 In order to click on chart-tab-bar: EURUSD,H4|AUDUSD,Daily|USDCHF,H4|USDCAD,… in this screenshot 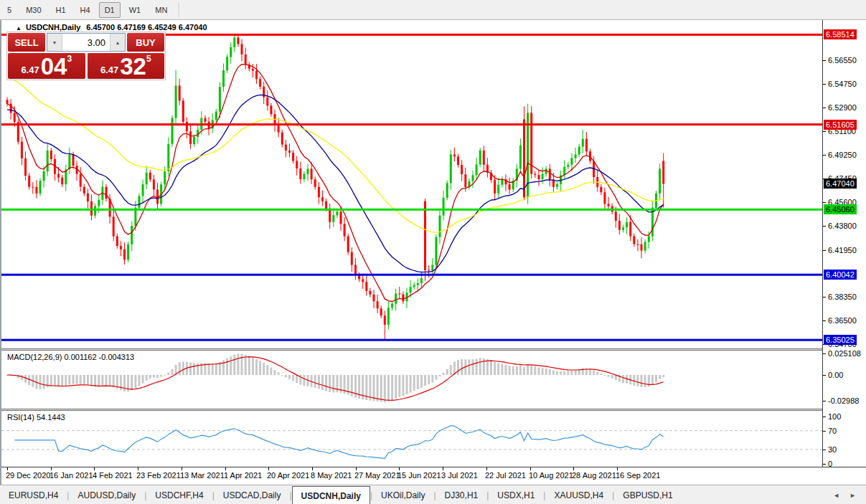, I will do `click(433, 495)`.